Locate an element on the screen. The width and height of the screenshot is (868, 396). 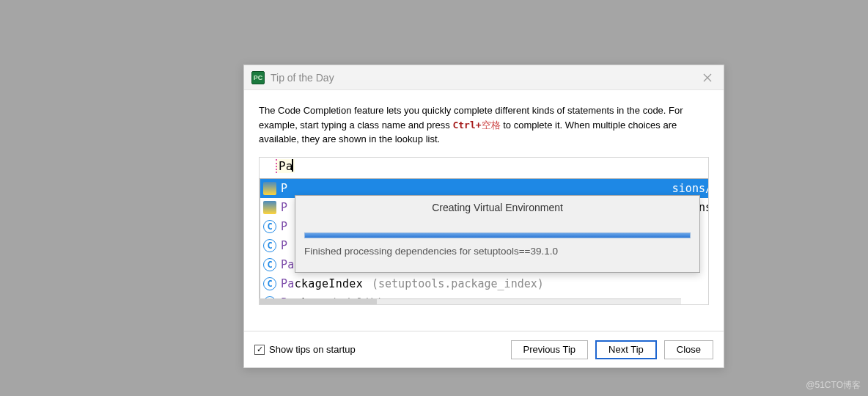
show-tips-checkbox: ✓ Show tips on startup is located at coordinates (305, 349).